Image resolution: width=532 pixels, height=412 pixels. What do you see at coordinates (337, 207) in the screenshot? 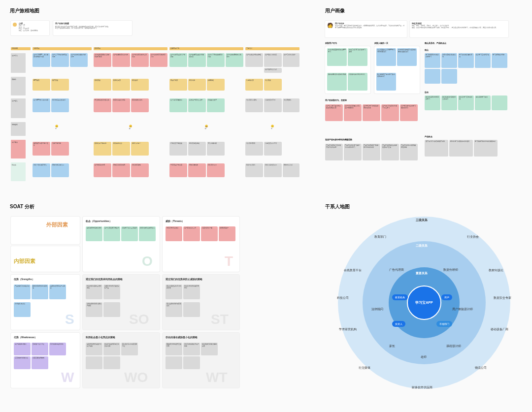
I see `stakeholder-title: 干系人地图` at bounding box center [337, 207].